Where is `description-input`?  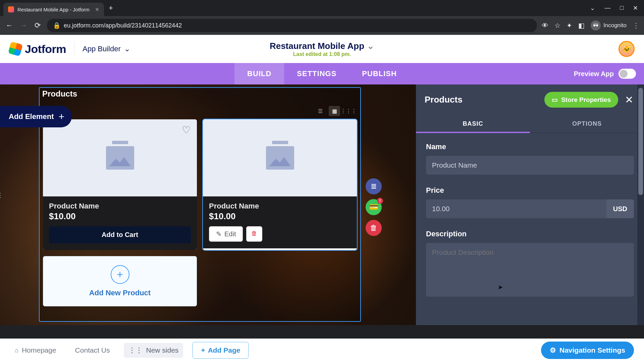 description-input is located at coordinates (530, 270).